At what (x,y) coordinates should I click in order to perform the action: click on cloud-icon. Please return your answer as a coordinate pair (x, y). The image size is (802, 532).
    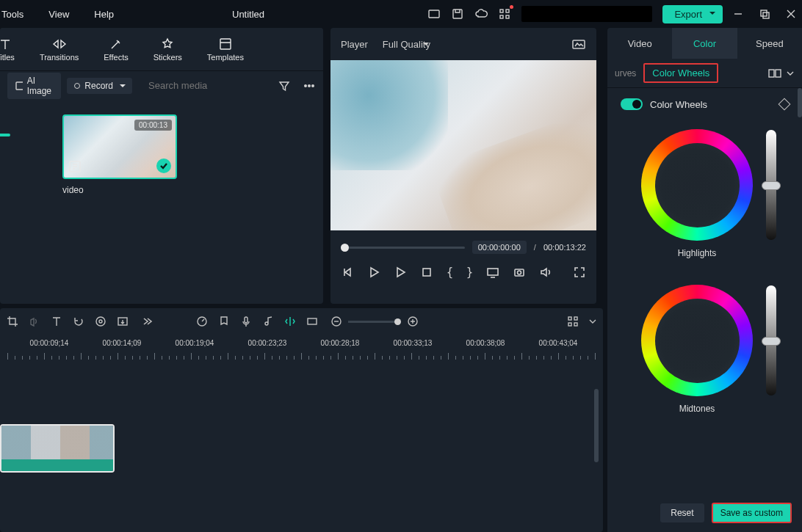
    Looking at the image, I should click on (481, 14).